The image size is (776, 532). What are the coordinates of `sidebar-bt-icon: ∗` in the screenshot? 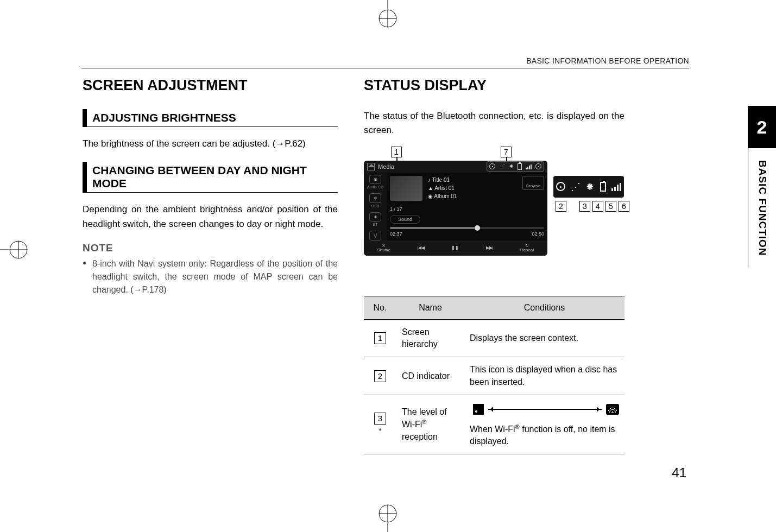 It's located at (375, 217).